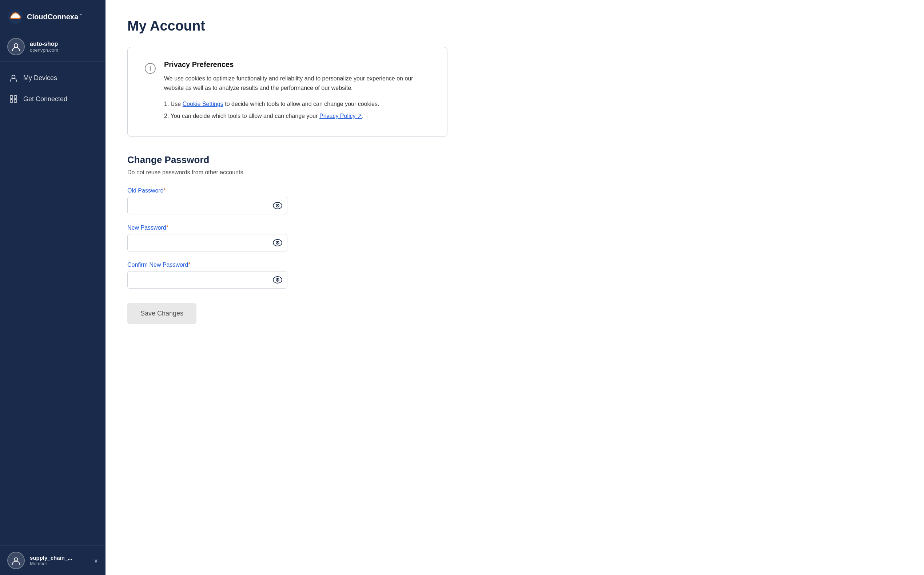 This screenshot has height=575, width=924. Describe the element at coordinates (59, 561) in the screenshot. I see `footer-info: supply_chain_... Member` at that location.